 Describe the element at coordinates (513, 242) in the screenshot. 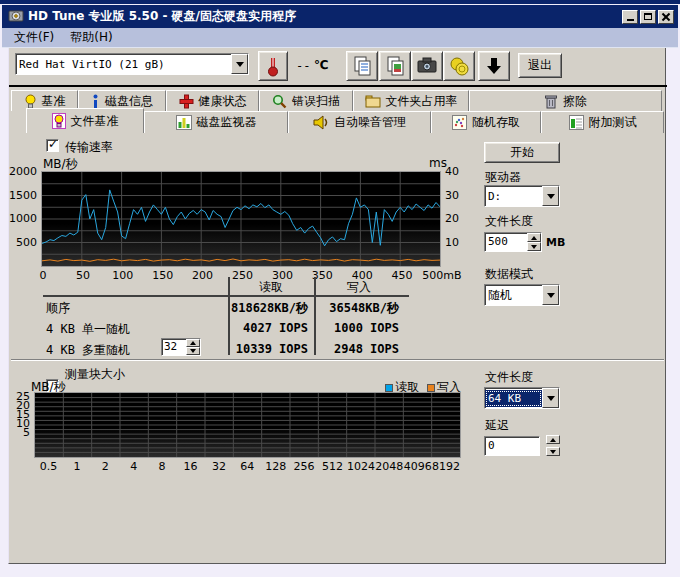

I see `file-length-spinner: 500` at that location.